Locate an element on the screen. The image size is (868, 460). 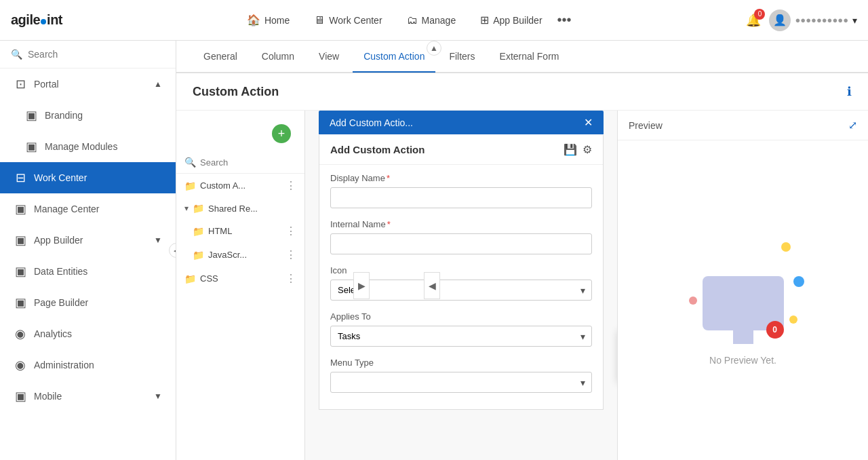
analytics-icon: ◉ is located at coordinates (20, 334).